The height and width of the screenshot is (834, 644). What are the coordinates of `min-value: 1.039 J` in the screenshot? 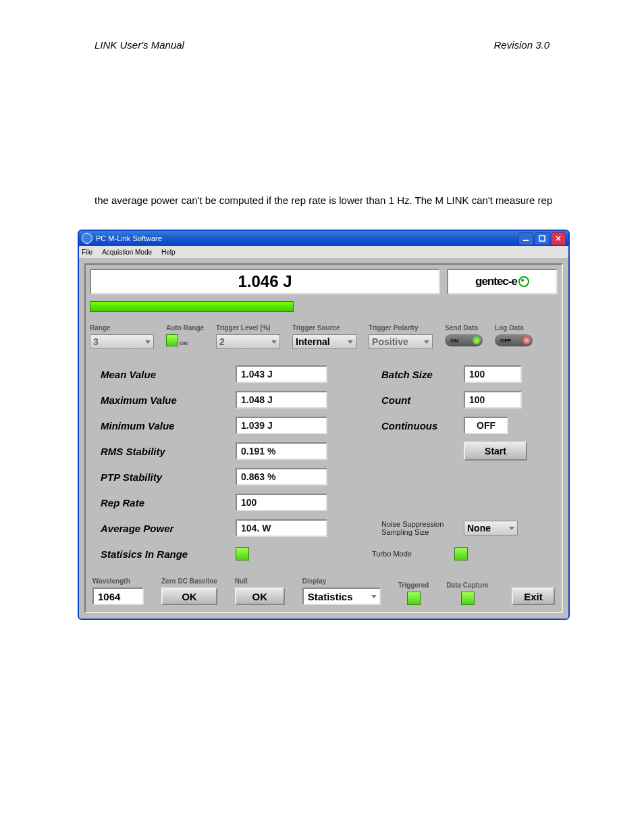 It's located at (281, 425).